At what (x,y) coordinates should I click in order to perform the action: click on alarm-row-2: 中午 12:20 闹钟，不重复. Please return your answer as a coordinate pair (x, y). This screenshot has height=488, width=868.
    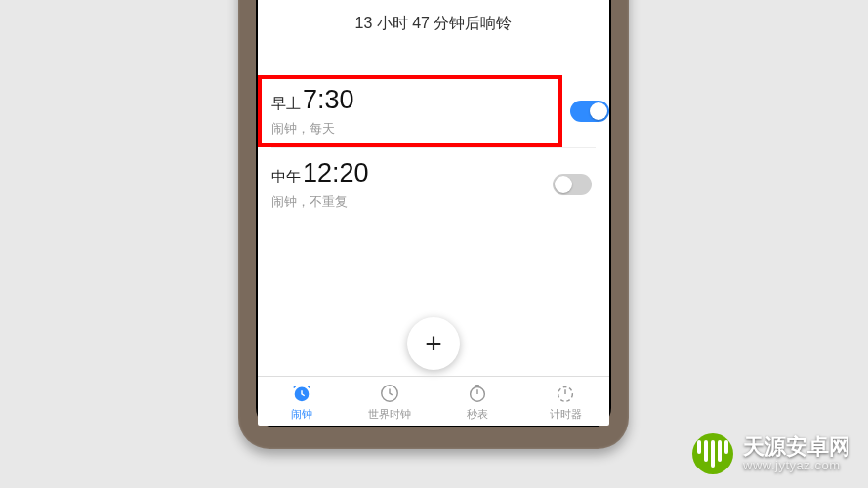
    Looking at the image, I should click on (434, 184).